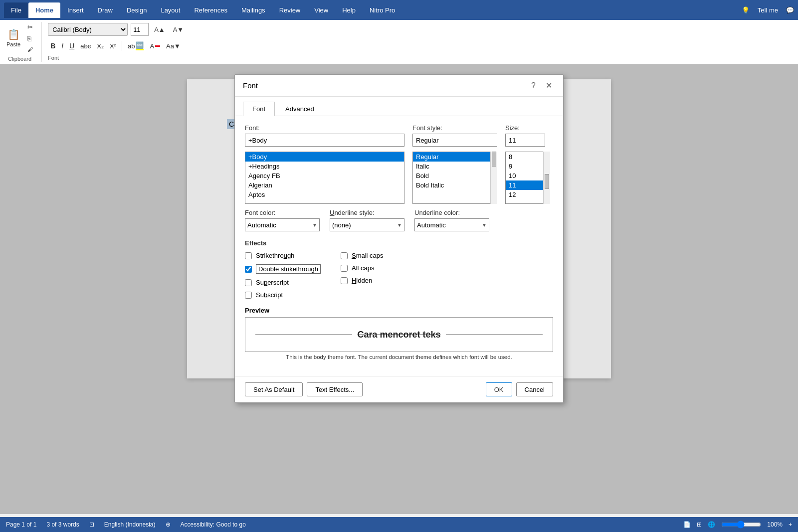  Describe the element at coordinates (325, 177) in the screenshot. I see `font-list: +Body +Headings Agency FB Algerian Aptos` at that location.